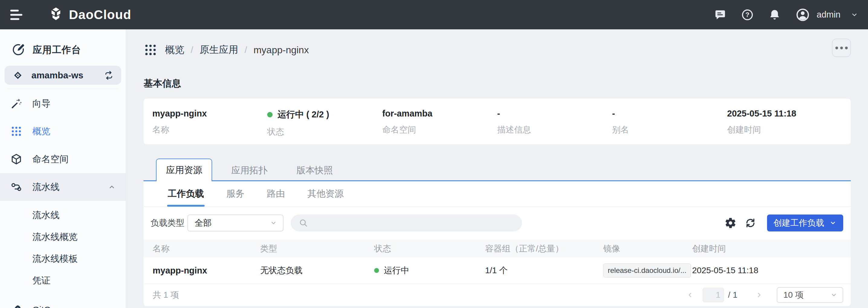  I want to click on workload-name-link: myapp-nginx, so click(206, 271).